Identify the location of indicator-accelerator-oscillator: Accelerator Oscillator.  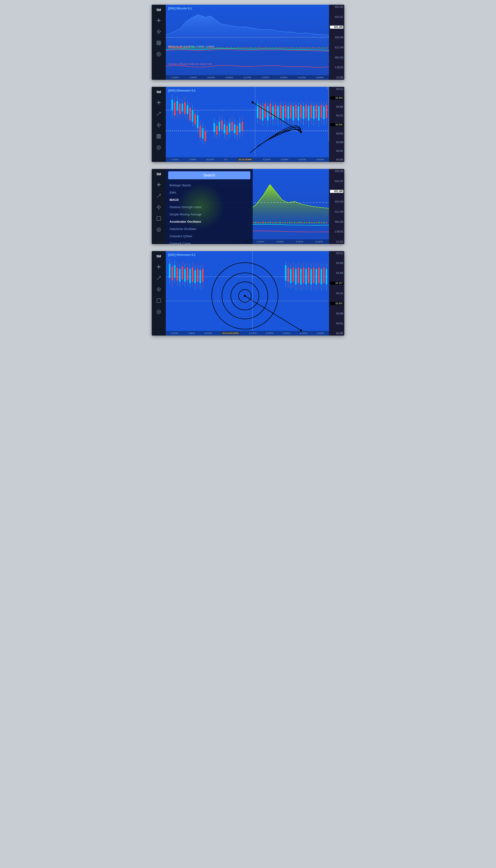
(209, 222).